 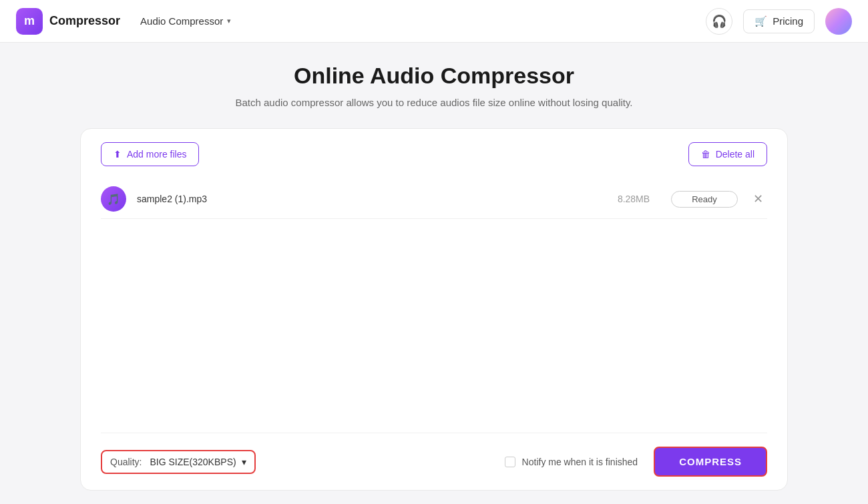 What do you see at coordinates (156, 154) in the screenshot?
I see `add-files-label: Add more files` at bounding box center [156, 154].